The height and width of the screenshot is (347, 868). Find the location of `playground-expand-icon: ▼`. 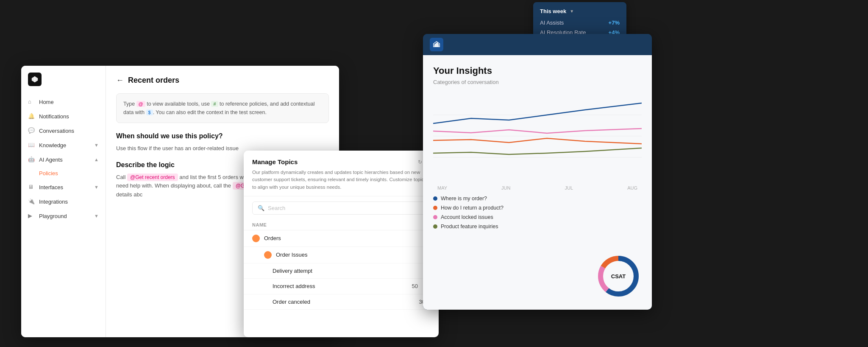

playground-expand-icon: ▼ is located at coordinates (97, 216).